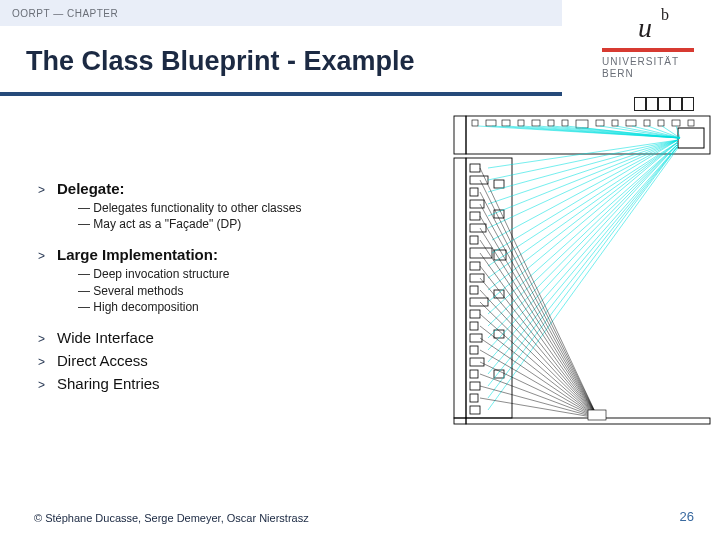  What do you see at coordinates (218, 280) in the screenshot?
I see `bullet-large-impl: > Large Implementation: Deep invocation …` at bounding box center [218, 280].